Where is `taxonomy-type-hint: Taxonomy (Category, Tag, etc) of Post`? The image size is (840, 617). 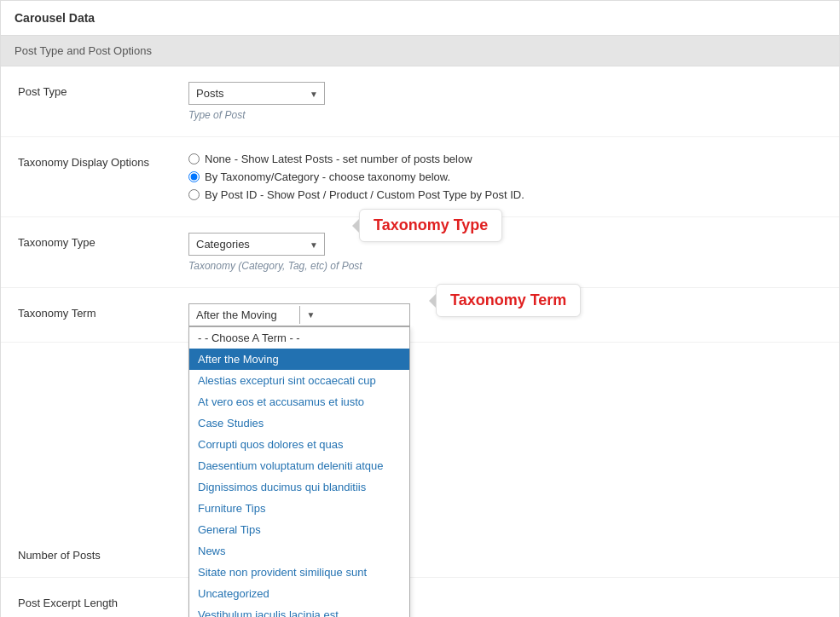
taxonomy-type-hint: Taxonomy (Category, Tag, etc) of Post is located at coordinates (505, 266).